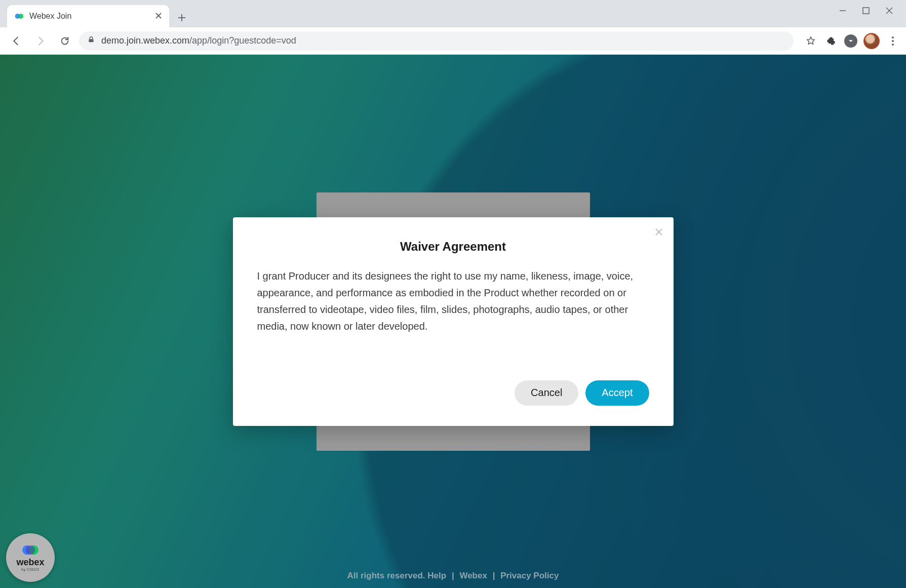 This screenshot has width=906, height=588. Describe the element at coordinates (811, 41) in the screenshot. I see `bookmark-star-button` at that location.